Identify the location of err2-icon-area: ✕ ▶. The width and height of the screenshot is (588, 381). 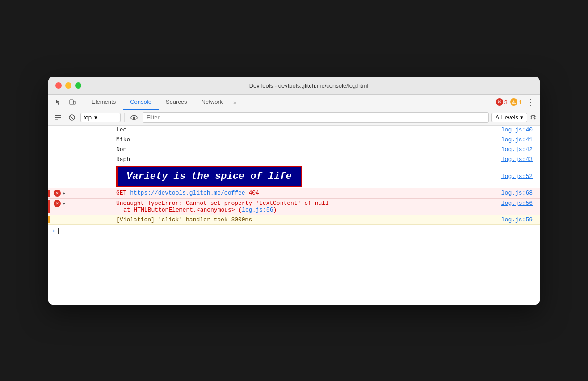
(83, 203).